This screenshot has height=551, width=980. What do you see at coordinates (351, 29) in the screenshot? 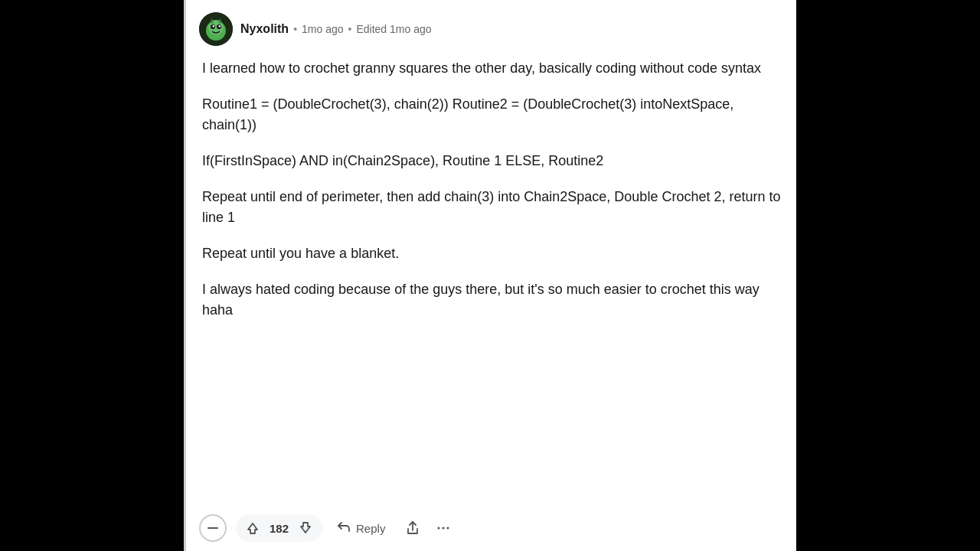
I see `separator2: •` at bounding box center [351, 29].